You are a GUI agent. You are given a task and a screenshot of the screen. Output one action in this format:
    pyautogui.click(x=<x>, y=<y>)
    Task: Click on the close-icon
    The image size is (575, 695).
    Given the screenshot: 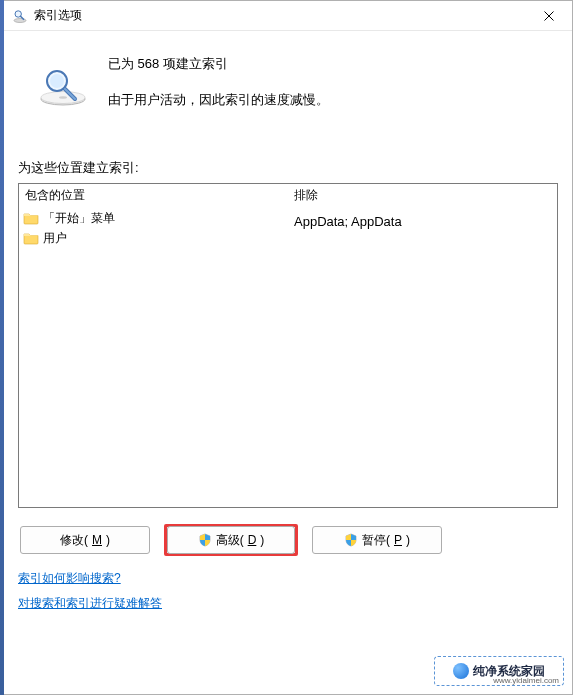 What is the action you would take?
    pyautogui.click(x=549, y=16)
    